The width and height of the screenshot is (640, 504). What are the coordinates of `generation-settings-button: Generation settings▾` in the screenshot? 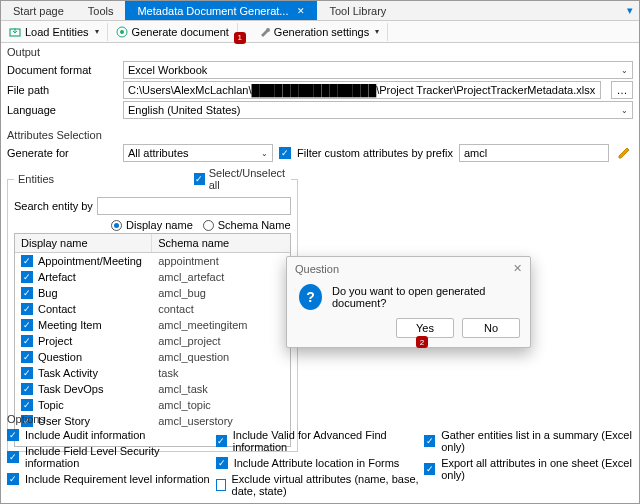 It's located at (319, 32).